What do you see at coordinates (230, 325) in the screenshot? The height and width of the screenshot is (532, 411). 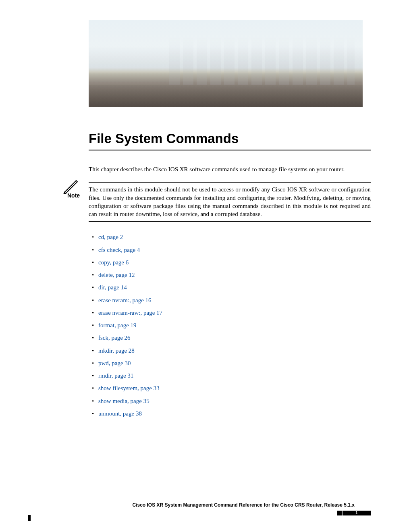 I see `toc-item: format, page 19` at bounding box center [230, 325].